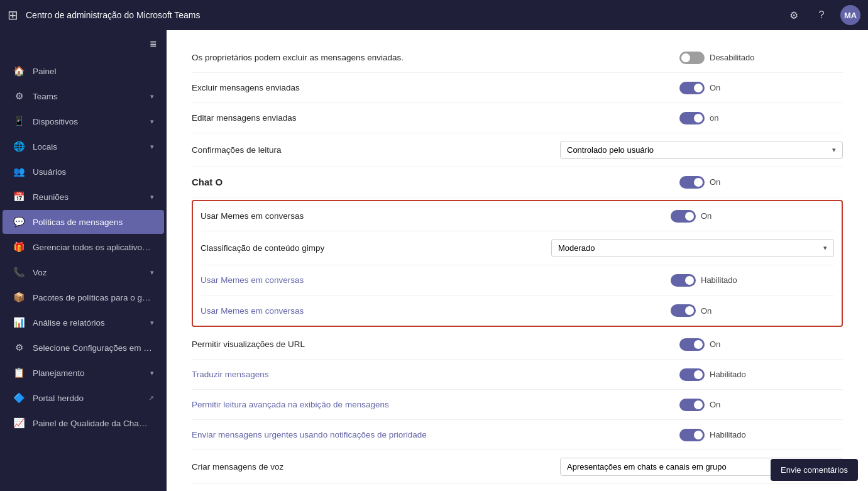 This screenshot has height=491, width=868. Describe the element at coordinates (436, 311) in the screenshot. I see `label-usar-memes-3: Usar Memes em conversas` at that location.